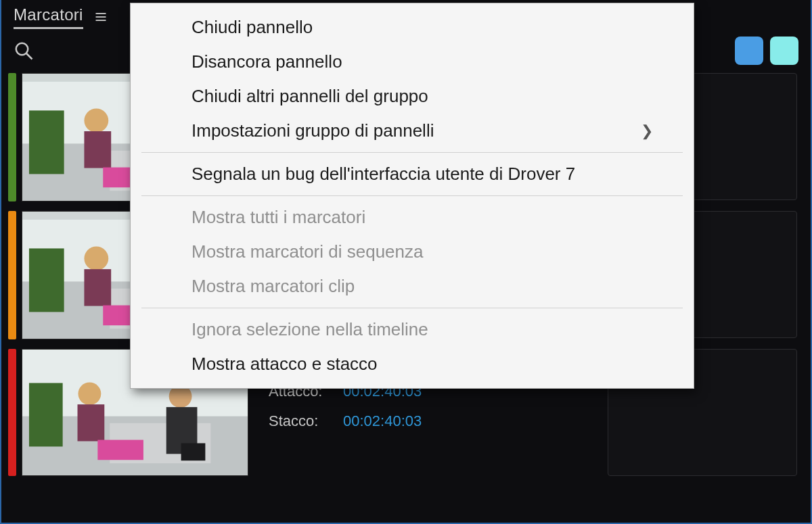  I want to click on color-chip-cyan, so click(784, 51).